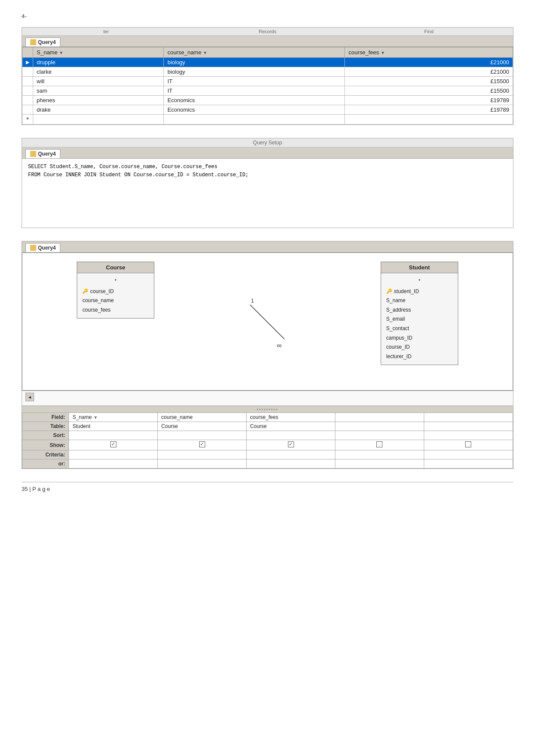  Describe the element at coordinates (98, 110) in the screenshot. I see `row-sname-5: drake` at that location.